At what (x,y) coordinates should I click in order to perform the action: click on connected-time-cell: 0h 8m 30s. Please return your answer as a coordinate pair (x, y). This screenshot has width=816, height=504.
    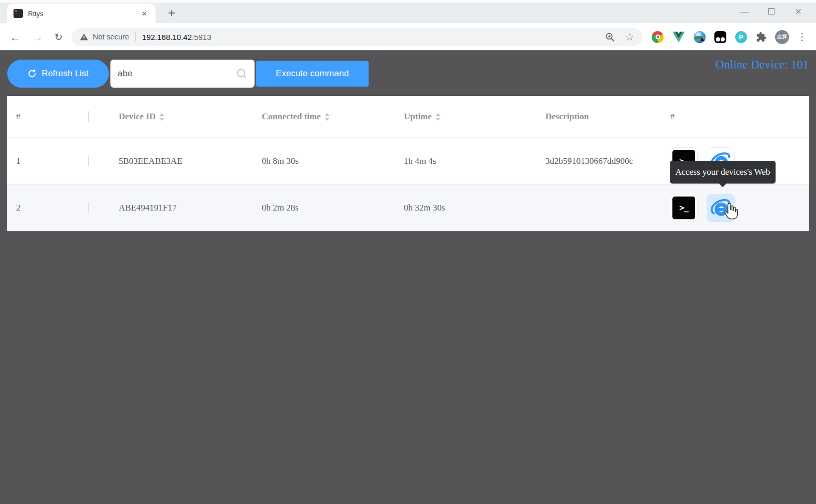
    Looking at the image, I should click on (326, 161).